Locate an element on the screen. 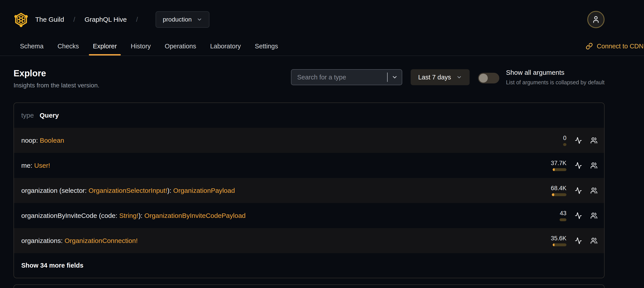  field-row-organization: organization (selector: OrganizationSele… is located at coordinates (309, 190).